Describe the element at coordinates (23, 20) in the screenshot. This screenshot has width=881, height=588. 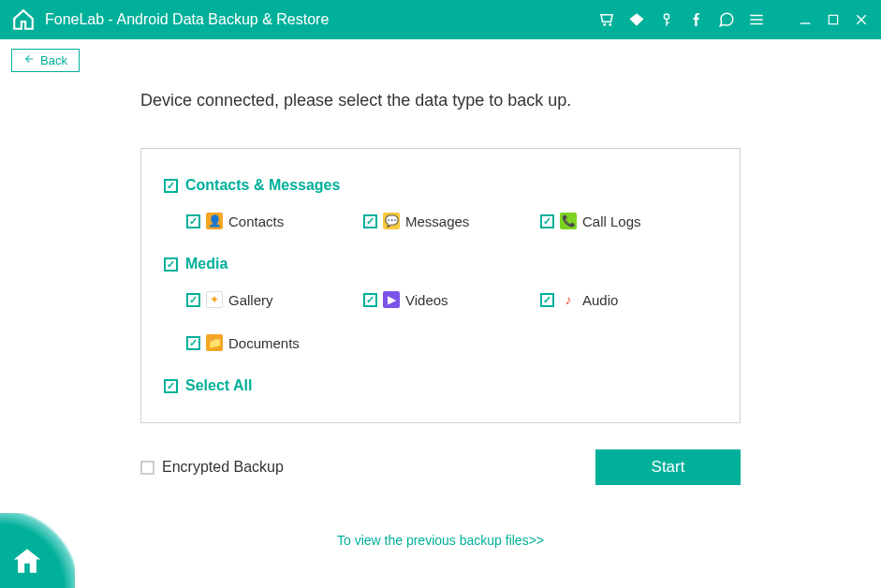
I see `home-logo-icon` at that location.